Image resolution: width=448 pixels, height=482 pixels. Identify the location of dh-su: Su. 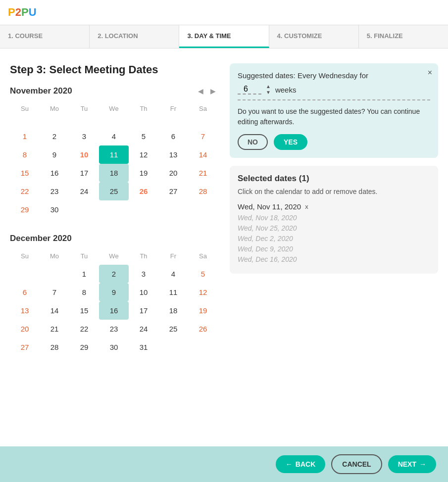
(25, 109).